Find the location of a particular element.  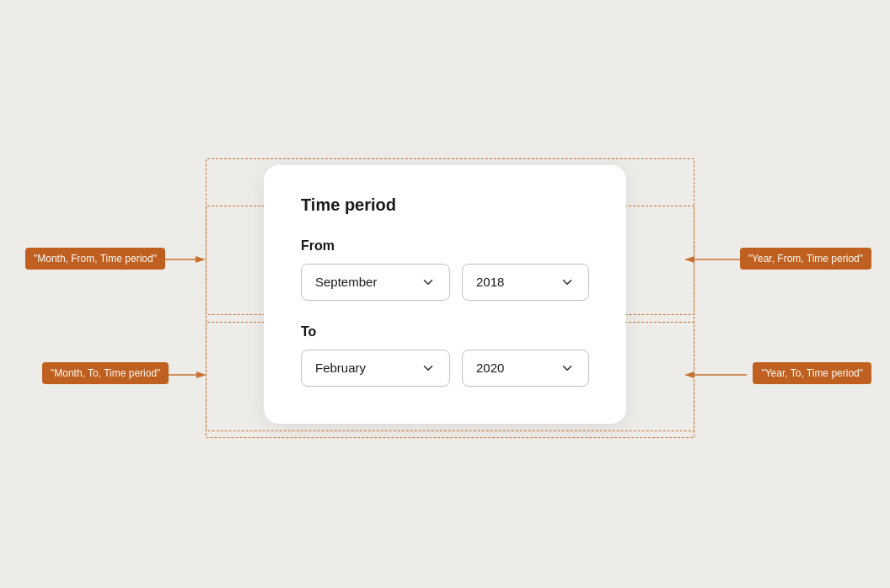

arrow-year-to is located at coordinates (713, 375).